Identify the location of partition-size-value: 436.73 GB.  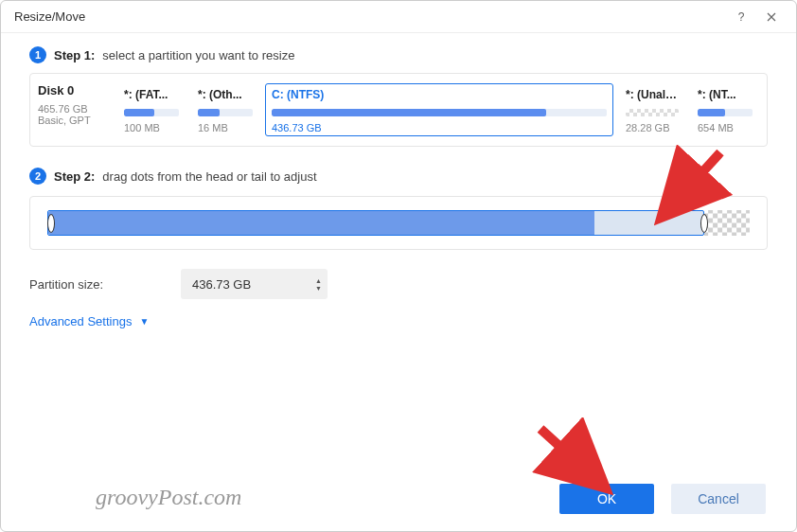
(221, 284).